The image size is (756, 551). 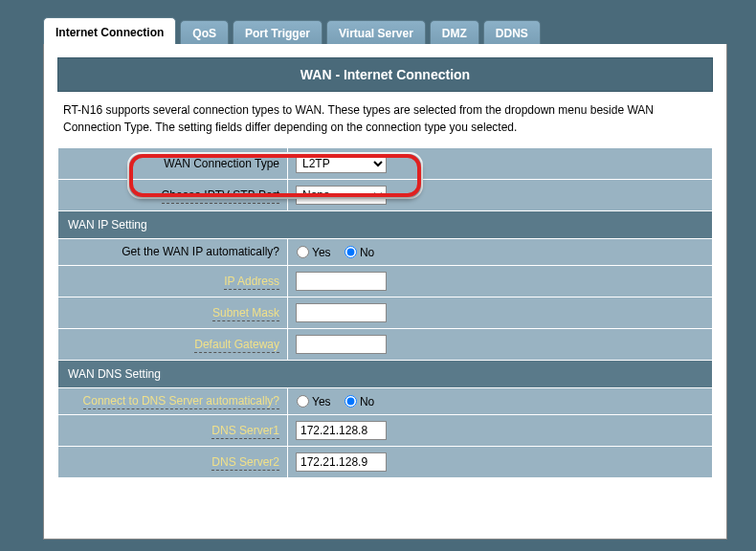 What do you see at coordinates (500, 461) in the screenshot?
I see `dns-server2-cell` at bounding box center [500, 461].